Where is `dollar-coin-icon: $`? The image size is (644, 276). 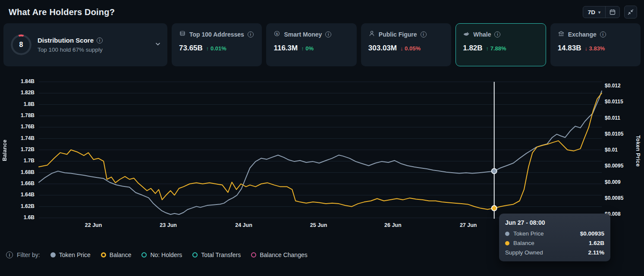 dollar-coin-icon: $ is located at coordinates (277, 34).